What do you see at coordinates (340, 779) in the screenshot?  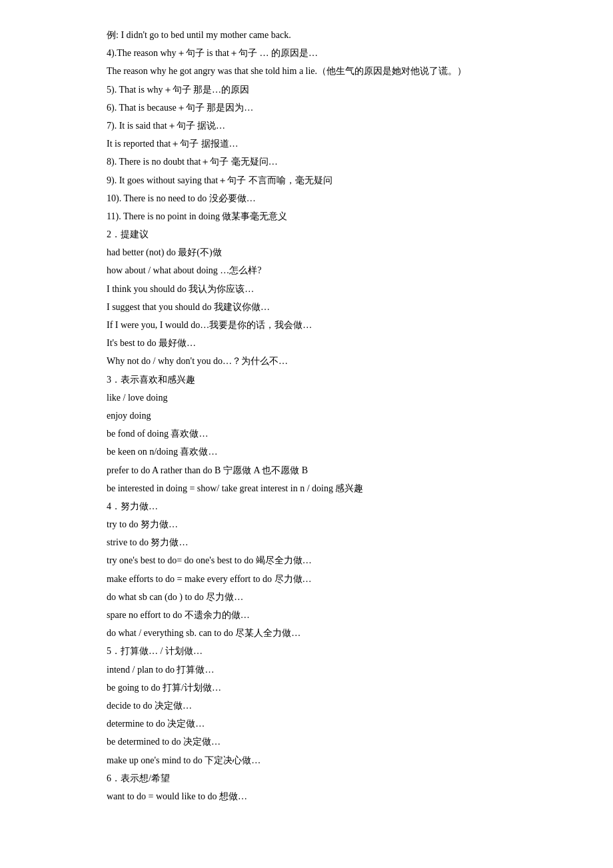 I see `line-42: 6．表示想/希望` at bounding box center [340, 779].